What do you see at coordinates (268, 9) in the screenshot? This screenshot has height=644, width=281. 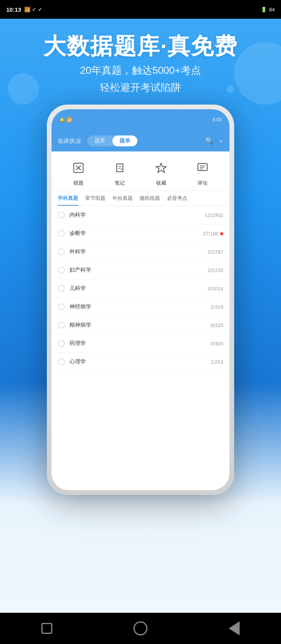 I see `status-indicators: 🔋 84` at bounding box center [268, 9].